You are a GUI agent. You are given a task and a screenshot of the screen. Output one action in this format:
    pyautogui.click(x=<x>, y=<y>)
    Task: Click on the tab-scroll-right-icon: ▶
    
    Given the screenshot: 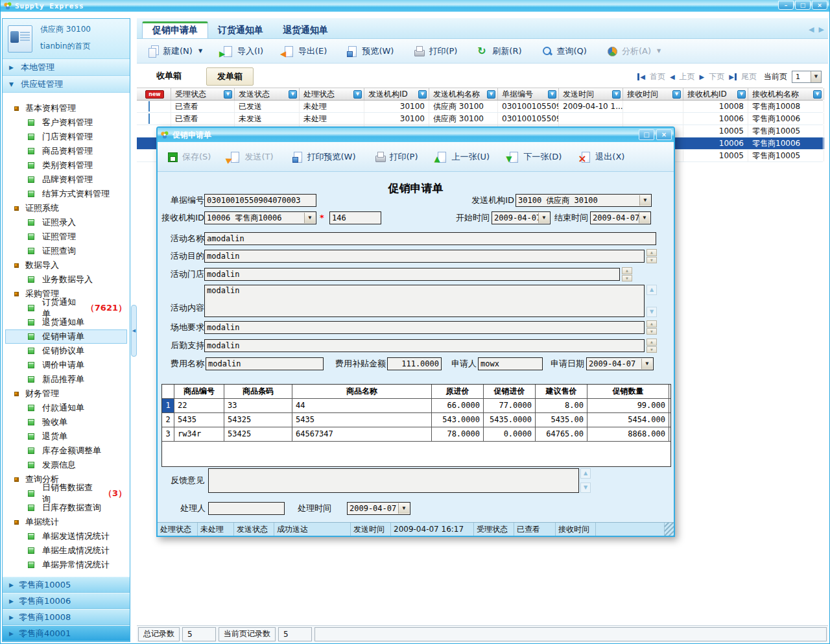 What is the action you would take?
    pyautogui.click(x=822, y=30)
    